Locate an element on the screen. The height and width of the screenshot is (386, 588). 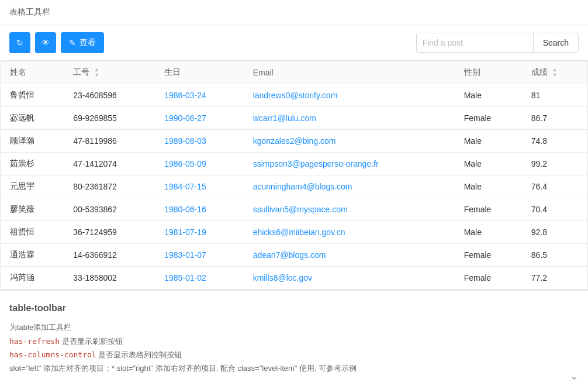
refresh-icon: ↻ is located at coordinates (20, 43).